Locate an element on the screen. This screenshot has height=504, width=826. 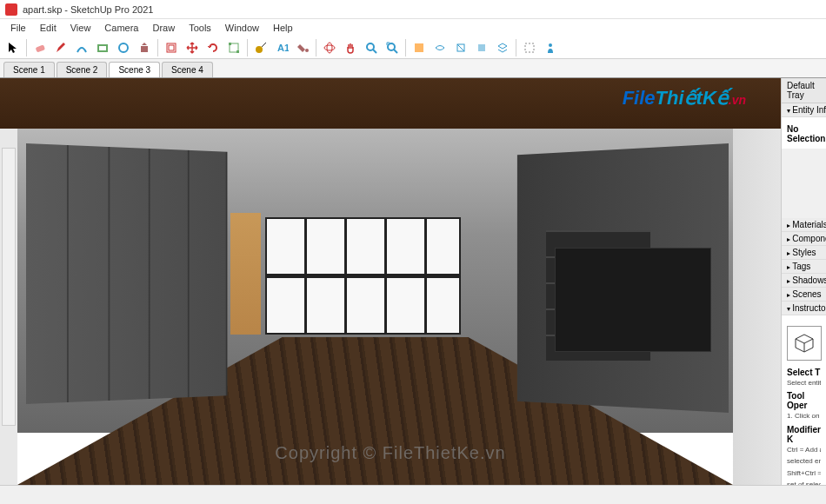
logo-part-tk: ThiếtKế is located at coordinates (692, 97).